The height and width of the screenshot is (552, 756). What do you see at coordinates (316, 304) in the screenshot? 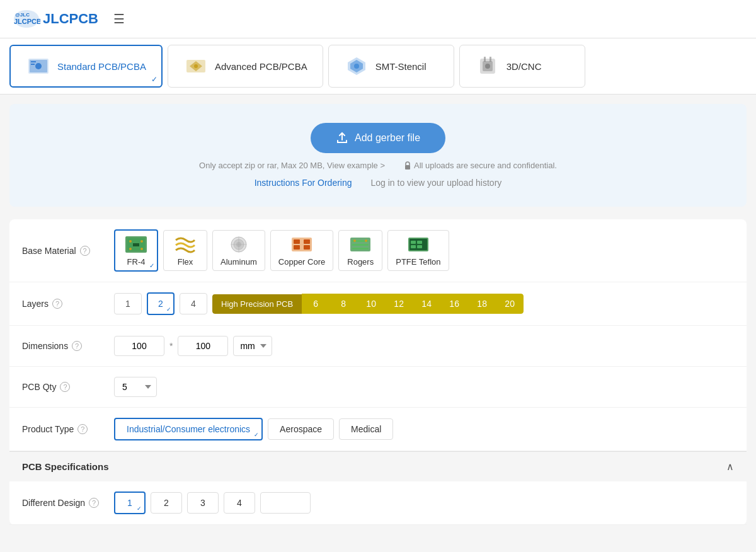
I see `layer-6: 6` at bounding box center [316, 304].